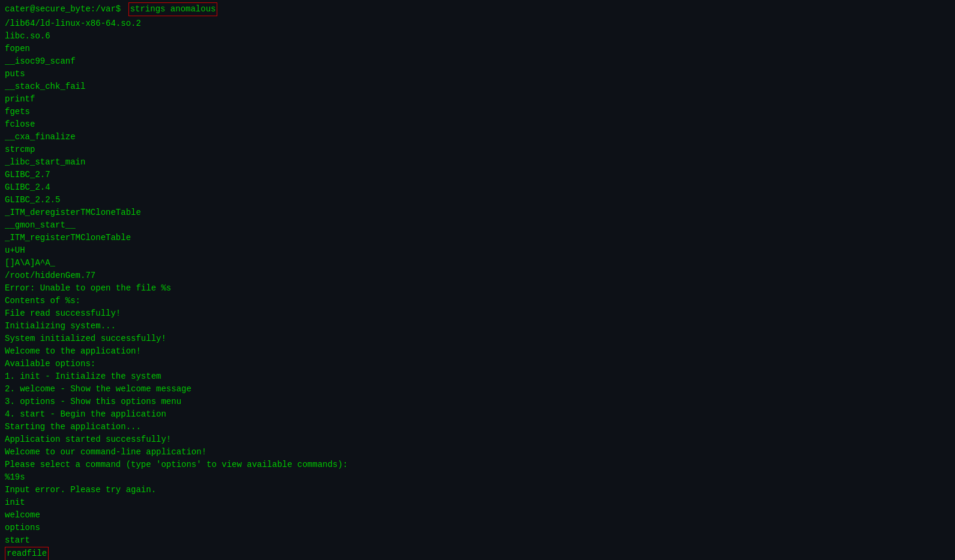  What do you see at coordinates (106, 10) in the screenshot?
I see `prompt-path: :/var$` at bounding box center [106, 10].